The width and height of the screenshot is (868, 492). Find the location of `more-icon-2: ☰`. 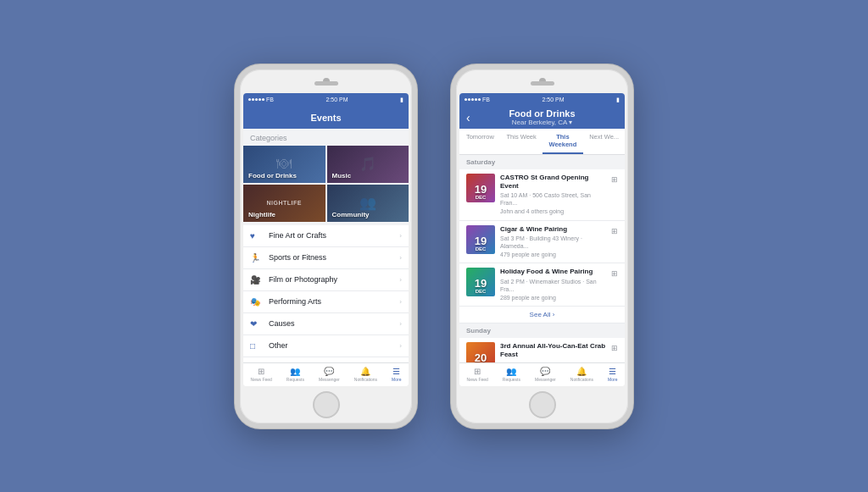

more-icon-2: ☰ is located at coordinates (612, 371).